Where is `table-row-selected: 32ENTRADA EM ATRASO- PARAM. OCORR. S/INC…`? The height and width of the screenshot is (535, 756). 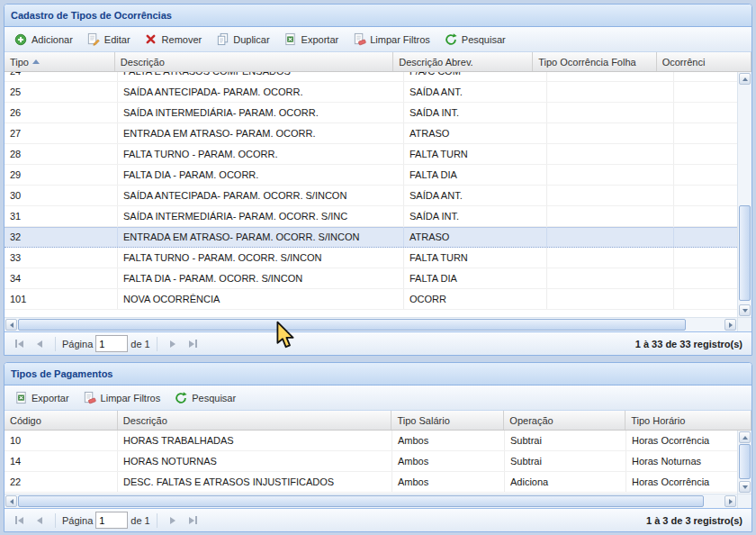
table-row-selected: 32ENTRADA EM ATRASO- PARAM. OCORR. S/INC… is located at coordinates (371, 238).